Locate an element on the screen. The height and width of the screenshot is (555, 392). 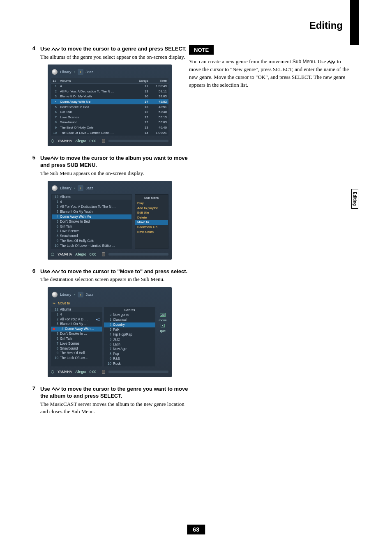
sub-menu: Sub Menu PlayAdd to playlistEdit titleDe… is located at coordinates (152, 221).